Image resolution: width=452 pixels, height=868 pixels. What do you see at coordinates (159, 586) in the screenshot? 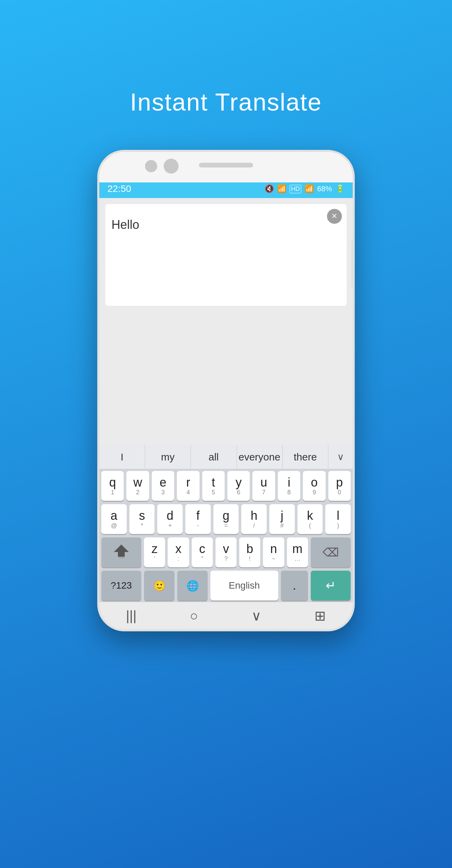
I see `key-emoji: 🙂` at bounding box center [159, 586].